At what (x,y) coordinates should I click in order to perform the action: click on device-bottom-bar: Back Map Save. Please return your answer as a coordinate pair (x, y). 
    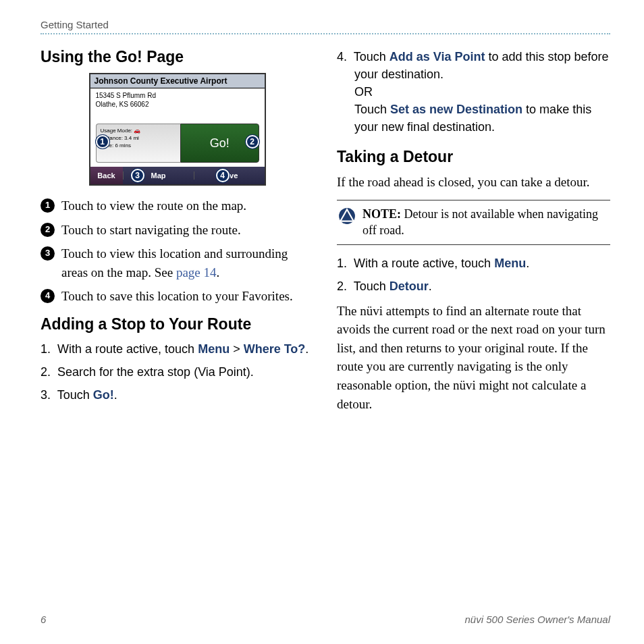
    Looking at the image, I should click on (178, 176).